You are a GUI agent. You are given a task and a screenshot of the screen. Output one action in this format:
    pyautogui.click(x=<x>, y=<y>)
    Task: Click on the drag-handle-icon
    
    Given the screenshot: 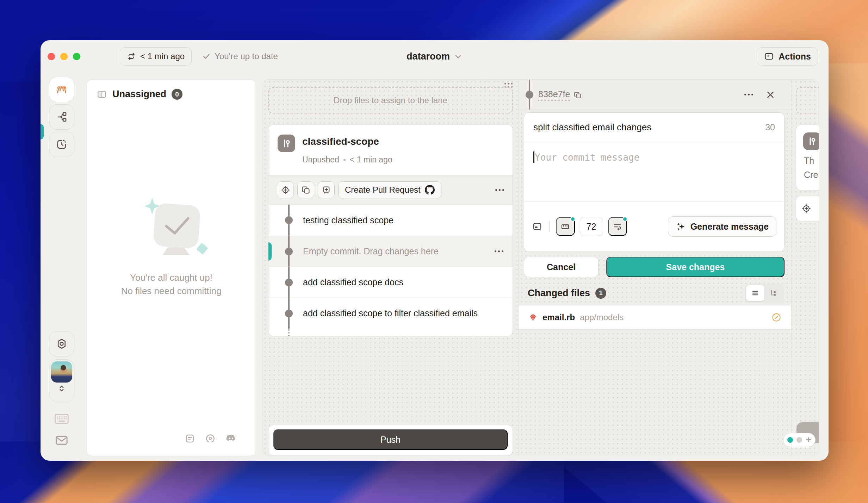 What is the action you would take?
    pyautogui.click(x=509, y=85)
    